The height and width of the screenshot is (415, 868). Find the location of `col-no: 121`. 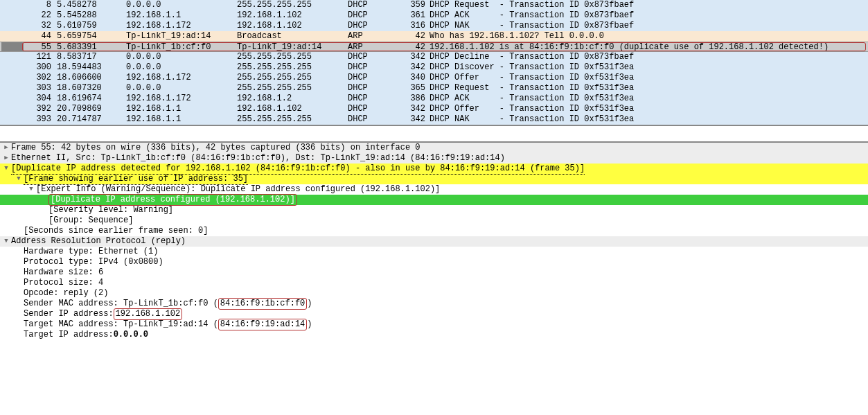

col-no: 121 is located at coordinates (40, 57).